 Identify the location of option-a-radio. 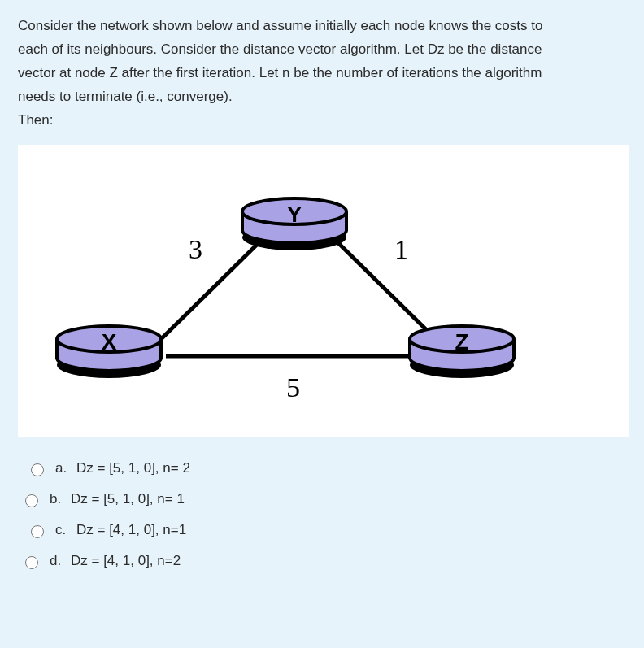
(37, 470).